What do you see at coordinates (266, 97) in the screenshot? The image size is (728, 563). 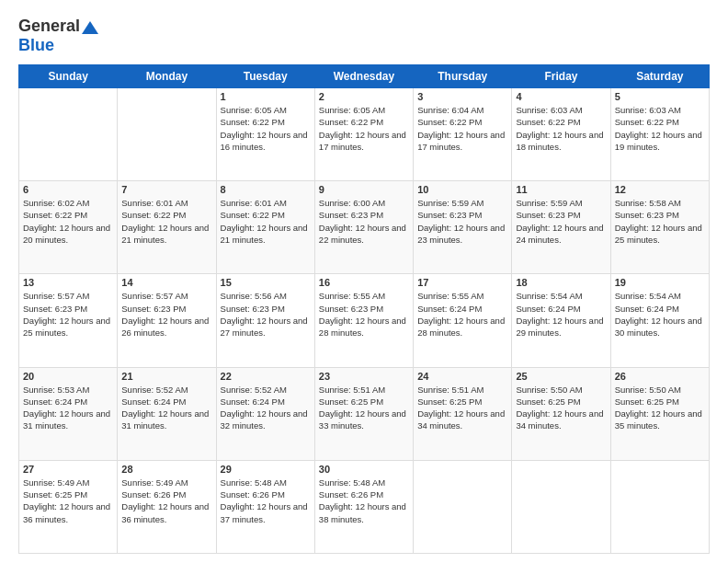 I see `cell-day-number: 1` at bounding box center [266, 97].